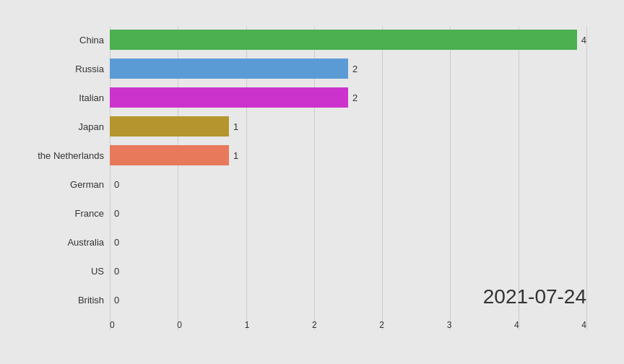 This screenshot has width=624, height=364. What do you see at coordinates (61, 40) in the screenshot?
I see `bar-label: China` at bounding box center [61, 40].